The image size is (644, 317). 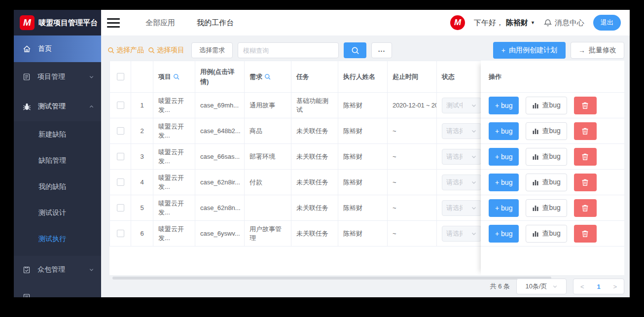 I want to click on pagination: 共 6 条 10条/页 < 1 >, so click(x=557, y=286).